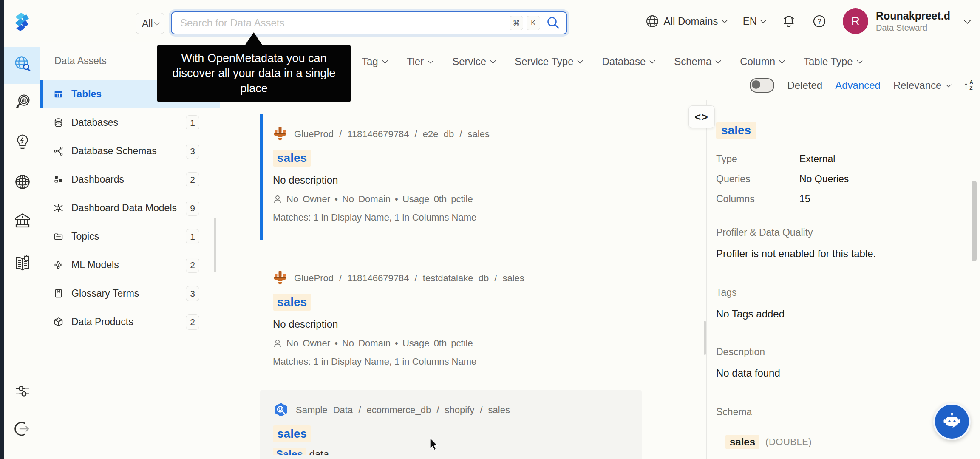 The height and width of the screenshot is (459, 980). Describe the element at coordinates (403, 410) in the screenshot. I see `breadcrumb-text: Sample Data / ecommerce_db / shopify / s…` at that location.